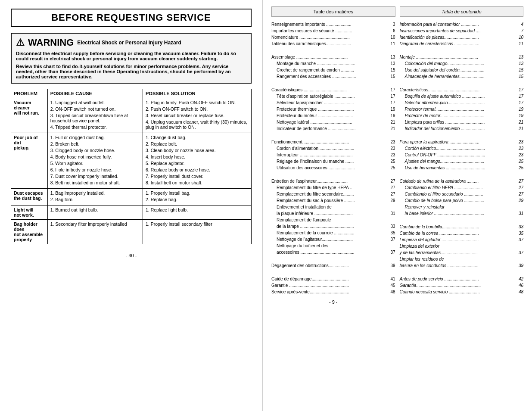 This screenshot has height=411, width=532. I want to click on solution-cell: 1. Change dust bag.2. Replace belt.3. Cl…, so click(197, 161).